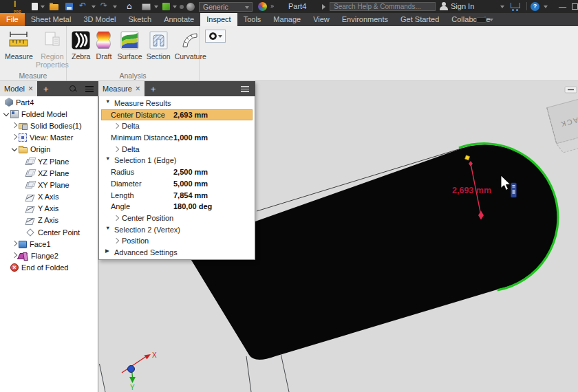 This screenshot has height=392, width=578. I want to click on tree-item: YZ Plane, so click(49, 161).